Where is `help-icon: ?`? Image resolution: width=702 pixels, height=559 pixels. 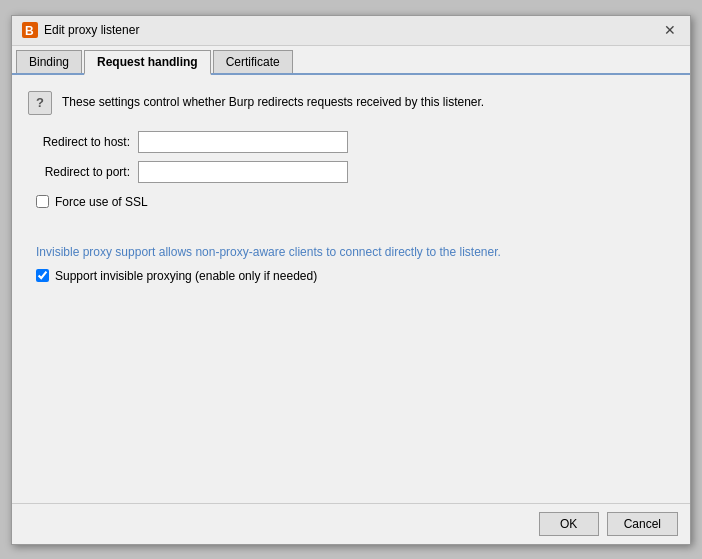
help-icon: ? is located at coordinates (40, 103).